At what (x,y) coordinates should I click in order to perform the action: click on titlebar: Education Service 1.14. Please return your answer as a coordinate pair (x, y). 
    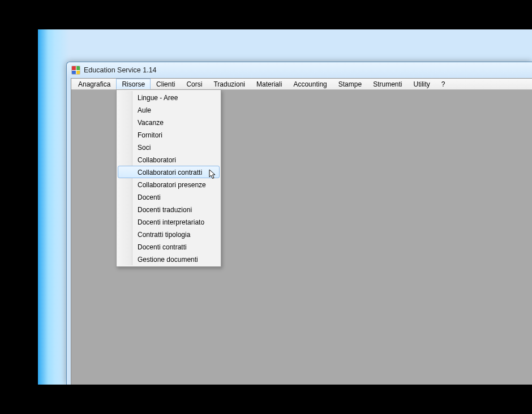
    Looking at the image, I should click on (299, 70).